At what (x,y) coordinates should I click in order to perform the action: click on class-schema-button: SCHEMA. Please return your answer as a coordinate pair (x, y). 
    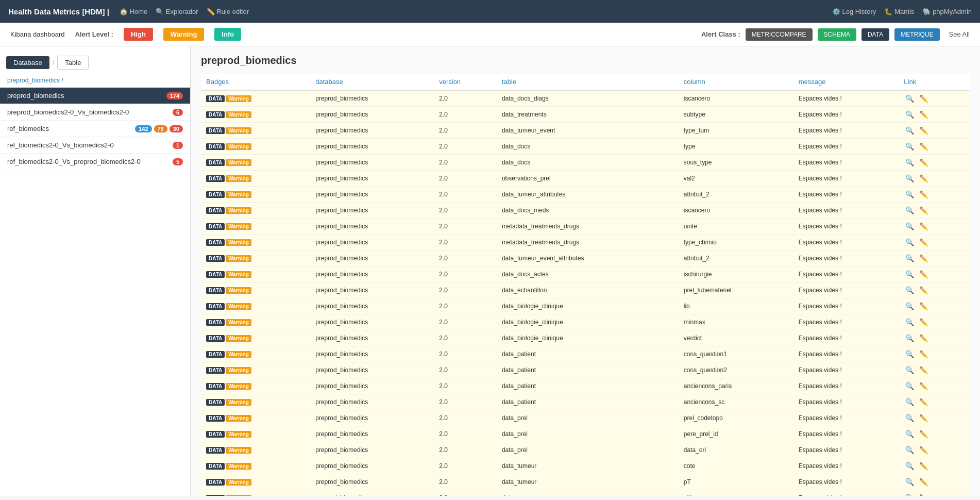
    Looking at the image, I should click on (837, 35).